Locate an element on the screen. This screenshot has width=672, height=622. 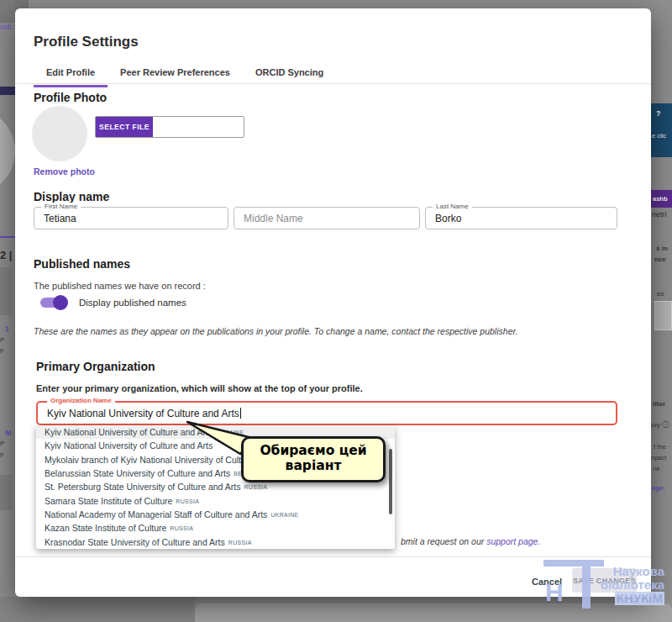
watermark-line: бібліотека is located at coordinates (633, 585).